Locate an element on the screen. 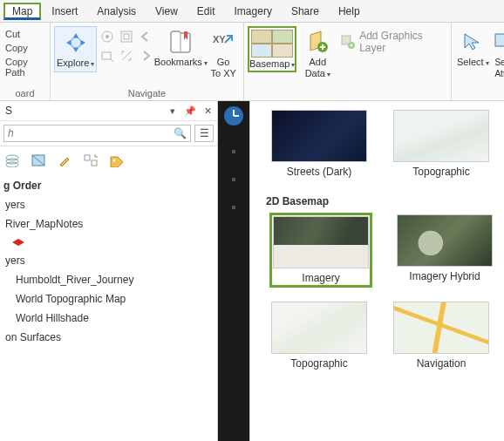  basemap-label: Imagery is located at coordinates (321, 278).